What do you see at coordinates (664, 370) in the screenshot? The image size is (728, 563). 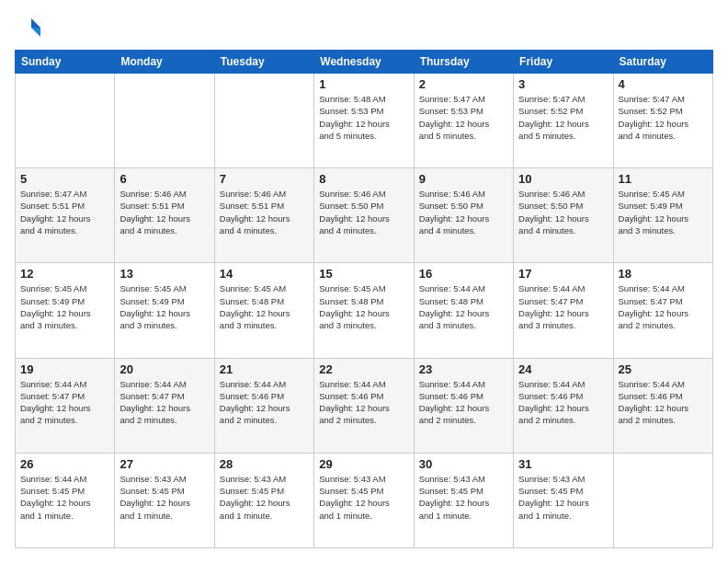 I see `day-number: 25` at bounding box center [664, 370].